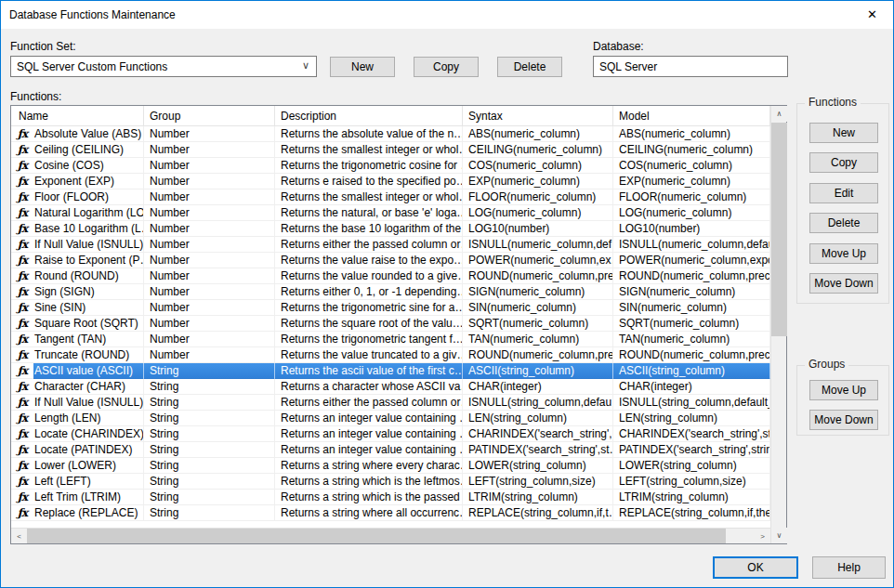  I want to click on table-row: ƒx If Null Value (ISNULL) Number Returns…, so click(390, 245).